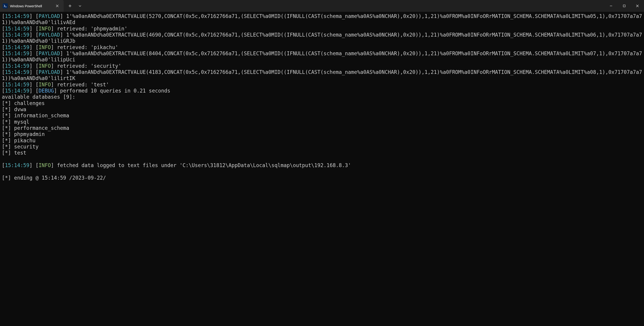  Describe the element at coordinates (322, 6) in the screenshot. I see `titlebar: Windows PowerShell` at that location.